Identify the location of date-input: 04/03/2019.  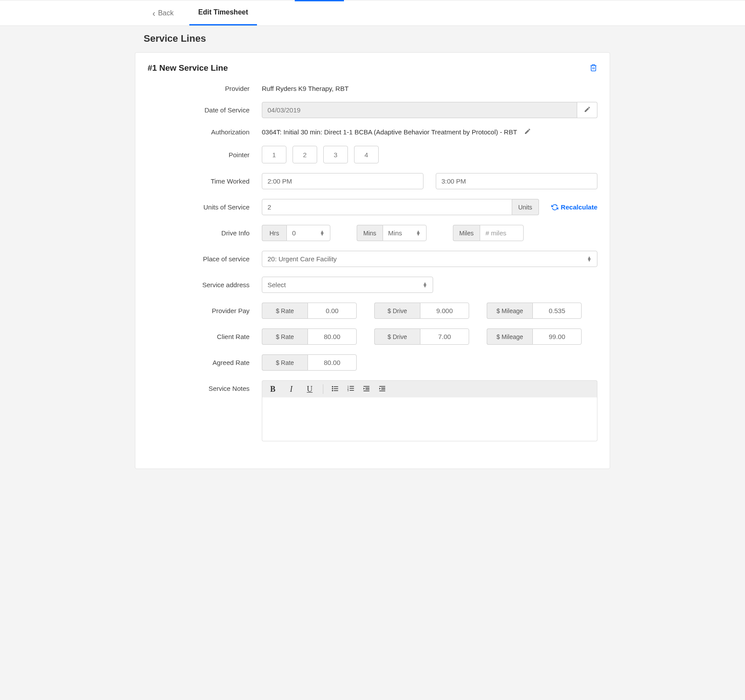
(420, 110).